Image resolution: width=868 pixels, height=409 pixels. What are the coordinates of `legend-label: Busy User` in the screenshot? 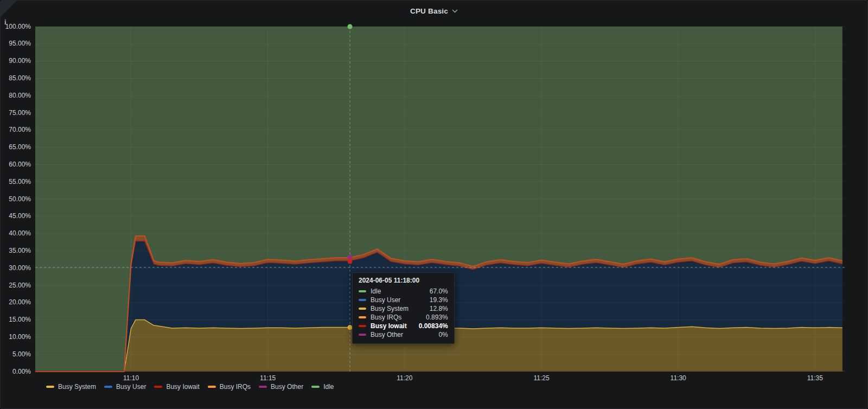 It's located at (131, 387).